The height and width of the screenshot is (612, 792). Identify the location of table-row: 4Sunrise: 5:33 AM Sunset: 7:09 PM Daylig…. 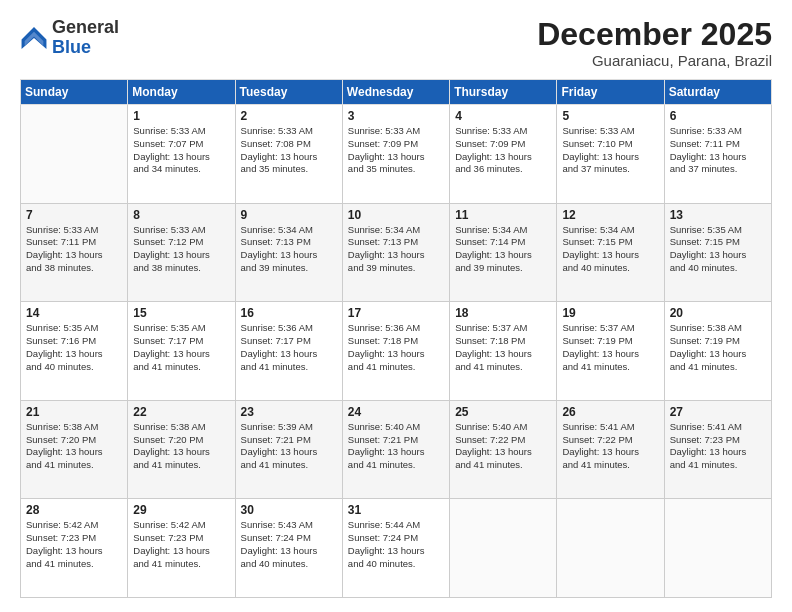
(504, 154).